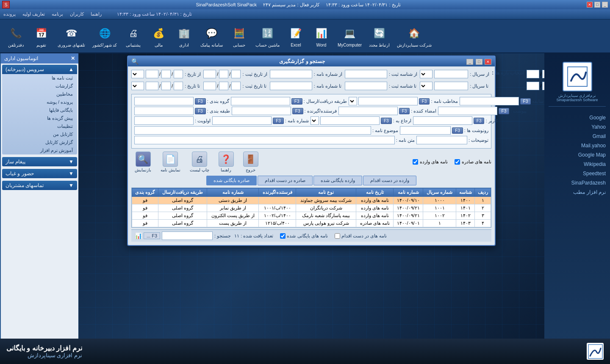 This screenshot has height=364, width=610. Describe the element at coordinates (451, 74) in the screenshot. I see `serial-from-input` at that location.